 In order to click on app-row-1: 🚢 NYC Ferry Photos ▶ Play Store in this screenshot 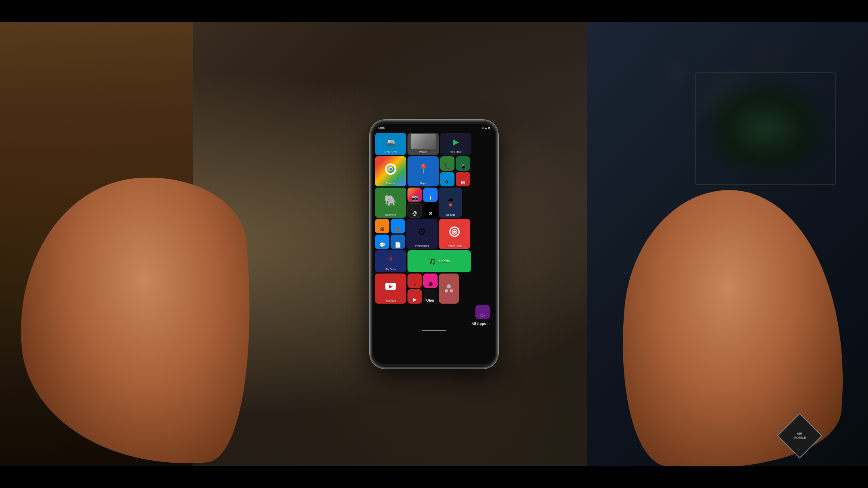, I will do `click(434, 144)`.